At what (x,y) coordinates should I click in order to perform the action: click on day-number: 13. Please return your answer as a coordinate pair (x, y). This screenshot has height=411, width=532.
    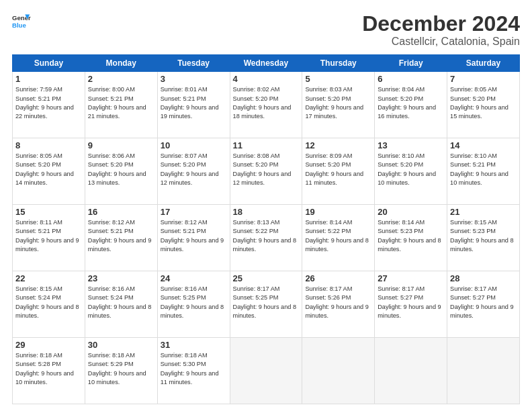
    Looking at the image, I should click on (411, 145).